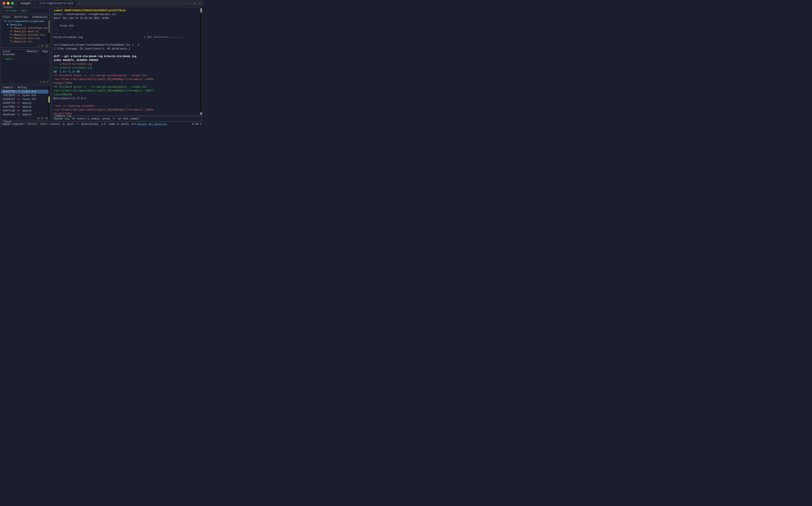 The width and height of the screenshot is (812, 506). What do you see at coordinates (13, 53) in the screenshot?
I see `branches-label: Local branches` at bounding box center [13, 53].